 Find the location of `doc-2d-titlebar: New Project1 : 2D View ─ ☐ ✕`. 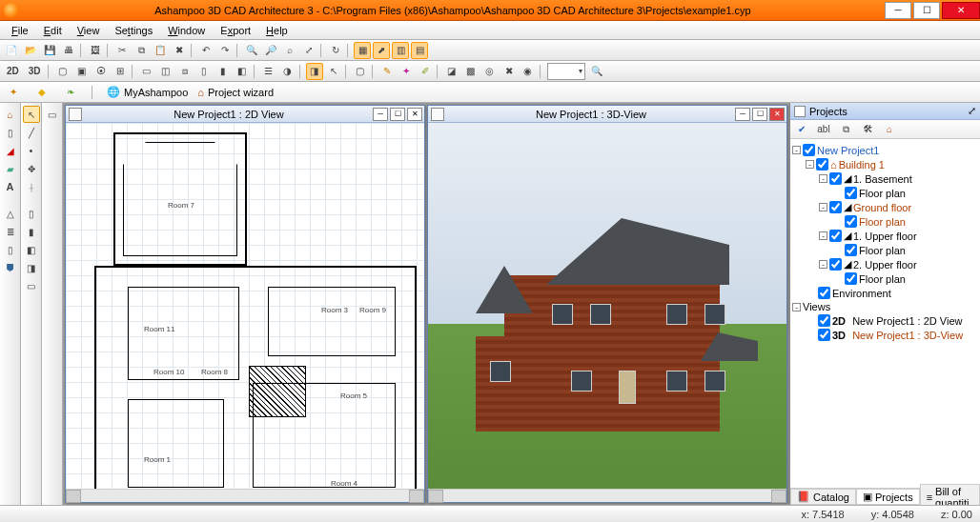

doc-2d-titlebar: New Project1 : 2D View ─ ☐ ✕ is located at coordinates (245, 114).